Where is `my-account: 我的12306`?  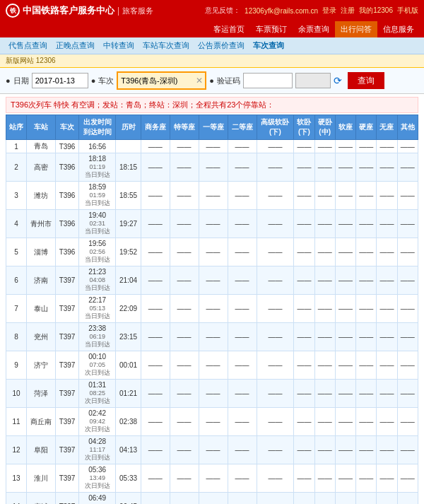 my-account: 我的12306 is located at coordinates (376, 11).